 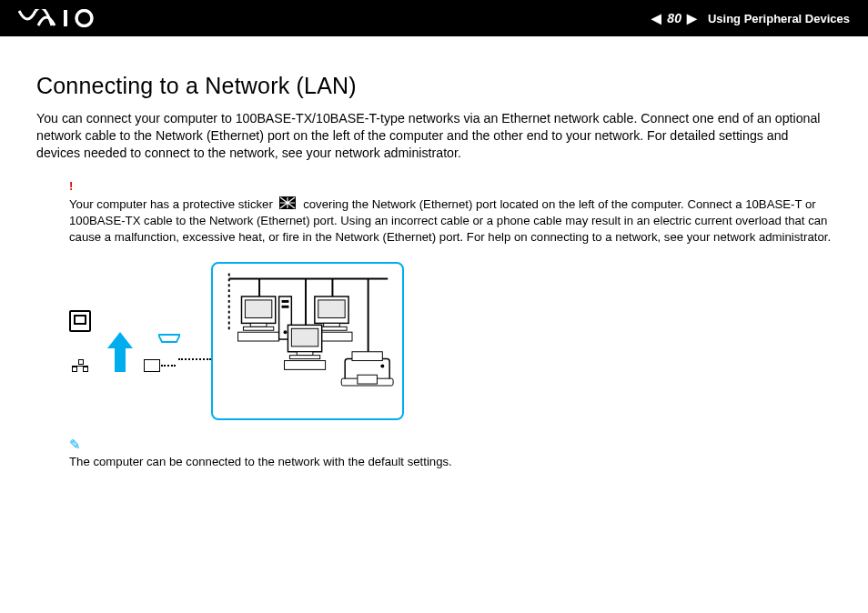 What do you see at coordinates (120, 350) in the screenshot?
I see `up-arrow-icon` at bounding box center [120, 350].